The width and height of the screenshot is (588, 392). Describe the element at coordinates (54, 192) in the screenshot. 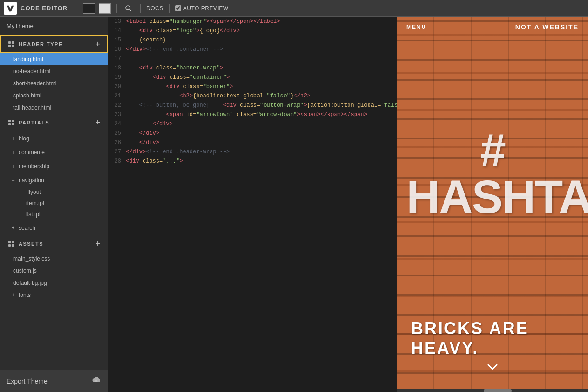

I see `partial-flyout-header: +flyout` at that location.